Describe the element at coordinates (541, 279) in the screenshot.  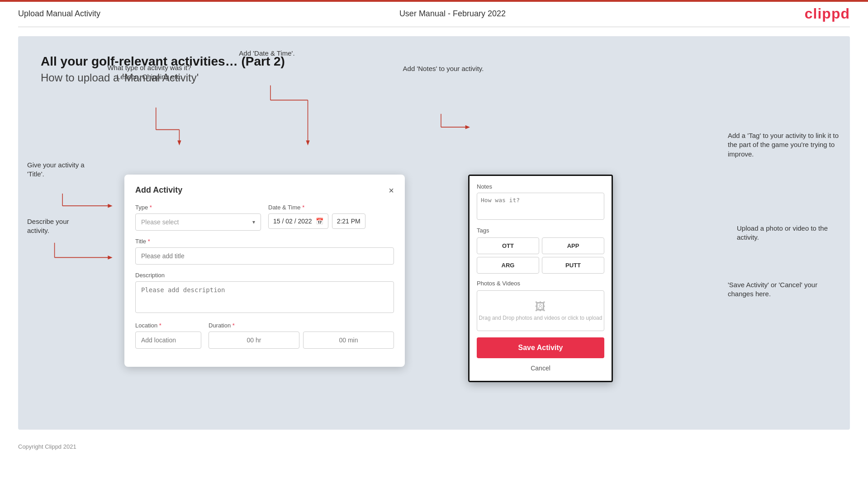
I see `phone-inner: Notes Tags OTT APP ARG PUTT Photos & Vid…` at that location.